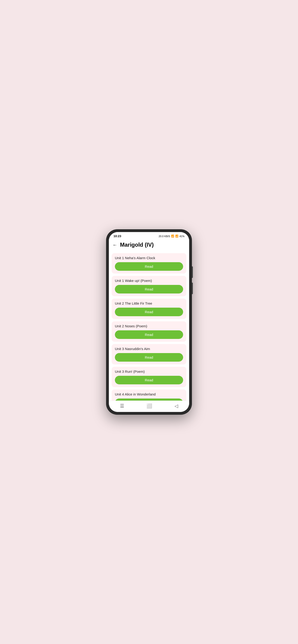 The height and width of the screenshot is (644, 298). I want to click on unit-card: Unit 1 Wake up! (Poem)Read, so click(149, 286).